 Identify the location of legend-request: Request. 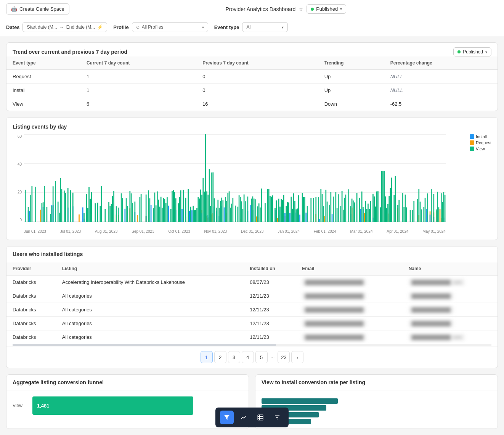
(480, 143).